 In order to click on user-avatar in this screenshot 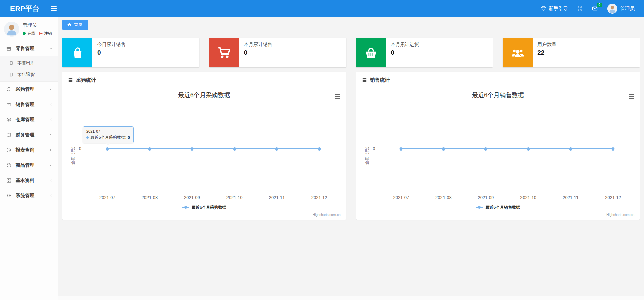, I will do `click(612, 9)`.